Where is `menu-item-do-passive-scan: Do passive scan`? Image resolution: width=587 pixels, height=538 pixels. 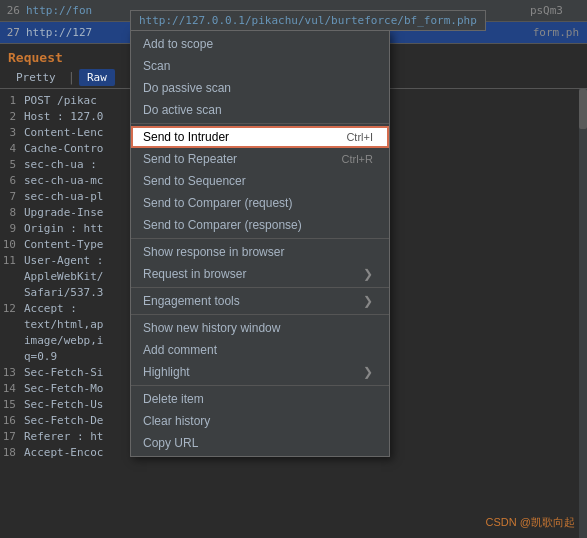 menu-item-do-passive-scan: Do passive scan is located at coordinates (260, 88).